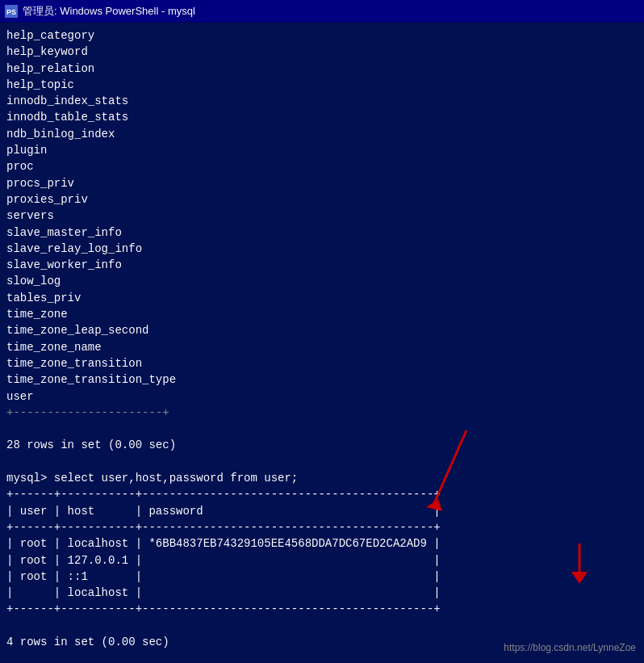 This screenshot has height=663, width=644. What do you see at coordinates (322, 281) in the screenshot?
I see `line-slow-log: slow_log` at bounding box center [322, 281].